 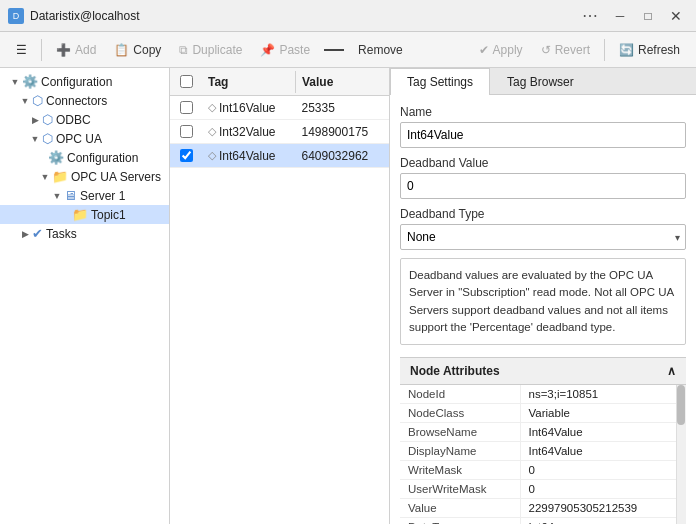 What do you see at coordinates (543, 452) in the screenshot?
I see `attribute-row: DisplayNameInt64Value` at bounding box center [543, 452].